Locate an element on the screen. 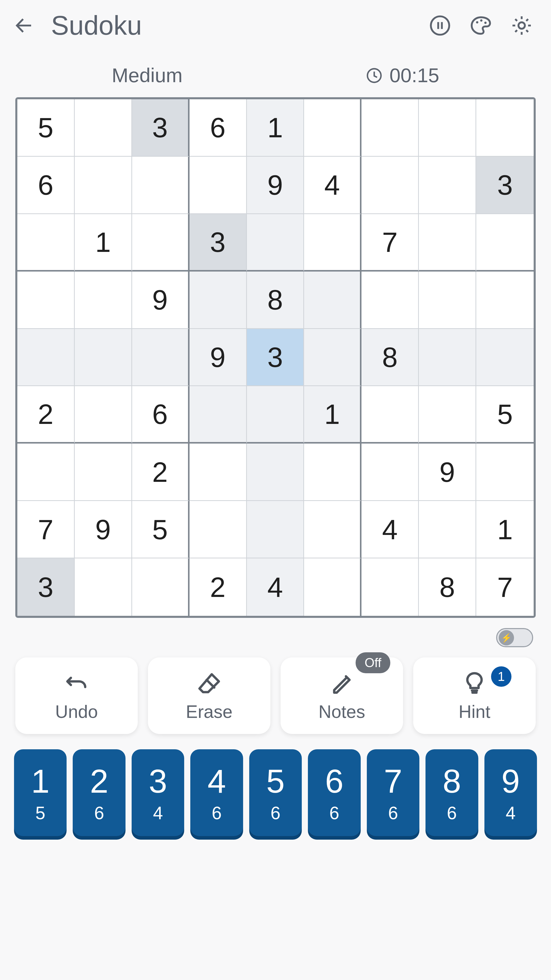 The height and width of the screenshot is (980, 551). fast-mode-toggle: ⚡ is located at coordinates (515, 638).